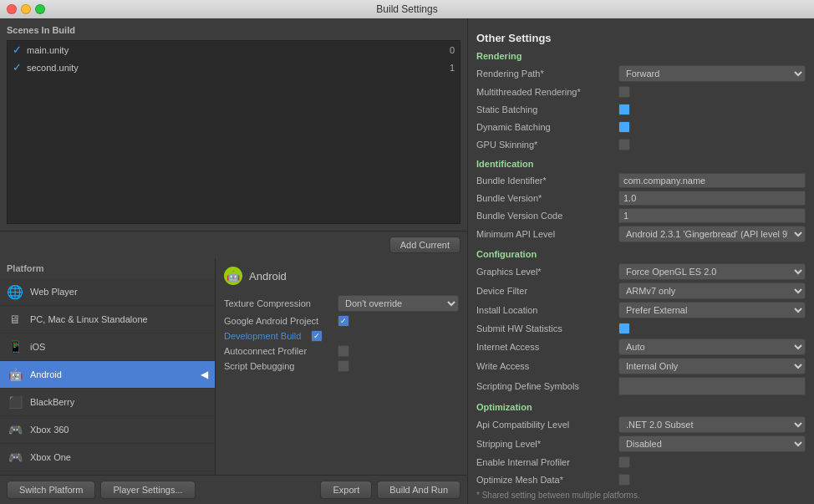 The image size is (814, 504). I want to click on multithreaded-row: Multithreaded Rendering*, so click(641, 92).